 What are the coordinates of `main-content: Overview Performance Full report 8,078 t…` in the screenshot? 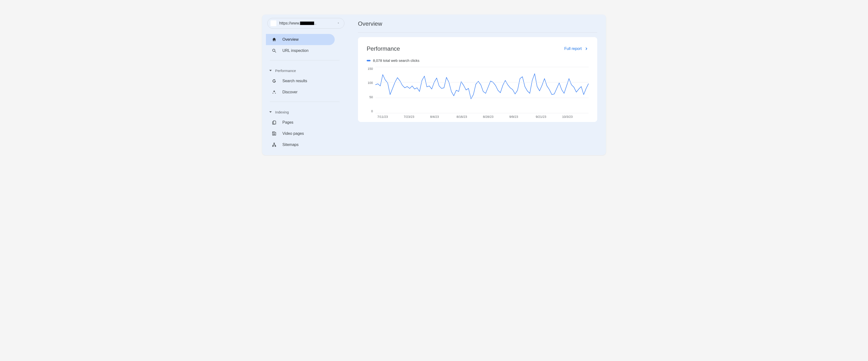 It's located at (477, 85).